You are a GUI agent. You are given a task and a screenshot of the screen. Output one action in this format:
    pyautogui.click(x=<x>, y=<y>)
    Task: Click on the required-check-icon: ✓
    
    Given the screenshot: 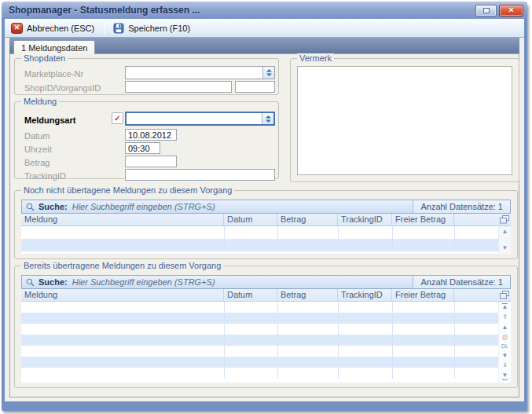 What is the action you would take?
    pyautogui.click(x=118, y=118)
    